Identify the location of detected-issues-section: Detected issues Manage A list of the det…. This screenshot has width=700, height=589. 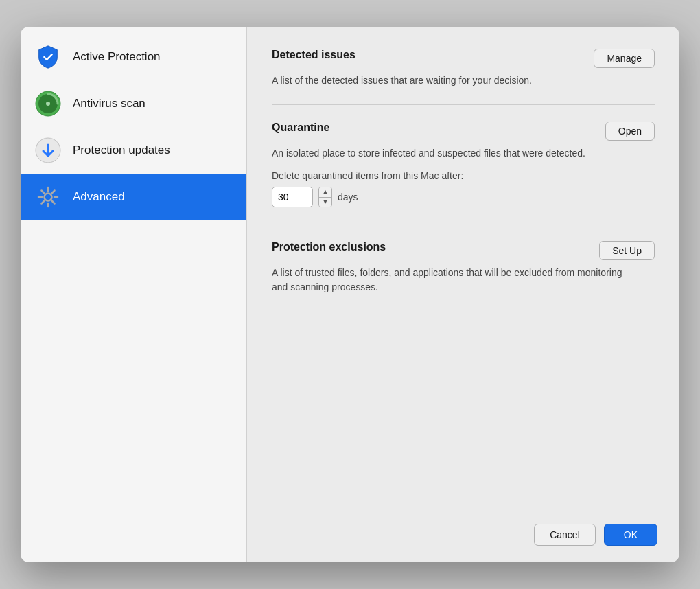
(463, 77).